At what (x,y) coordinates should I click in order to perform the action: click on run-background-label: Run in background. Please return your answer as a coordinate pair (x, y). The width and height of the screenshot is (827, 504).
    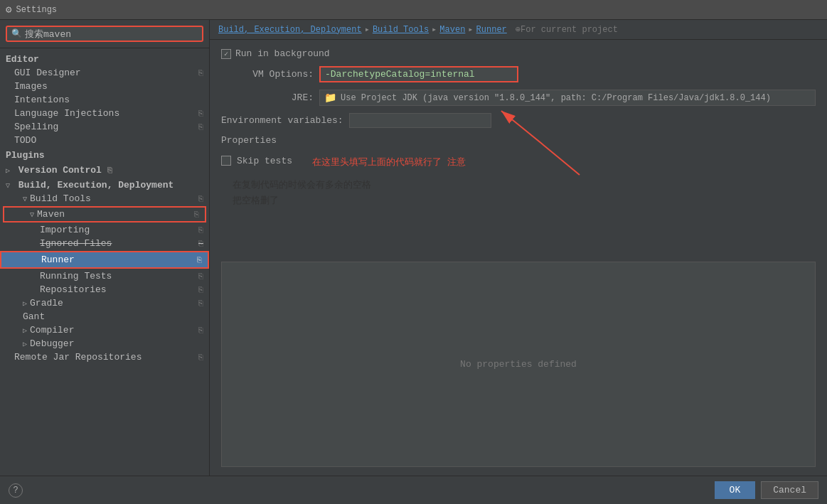
    Looking at the image, I should click on (283, 54).